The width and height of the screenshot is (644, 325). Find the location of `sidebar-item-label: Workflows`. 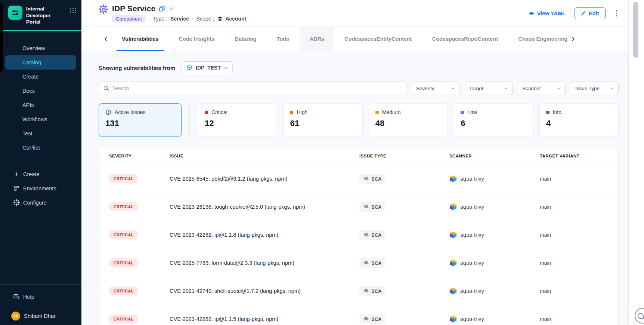

sidebar-item-label: Workflows is located at coordinates (35, 119).